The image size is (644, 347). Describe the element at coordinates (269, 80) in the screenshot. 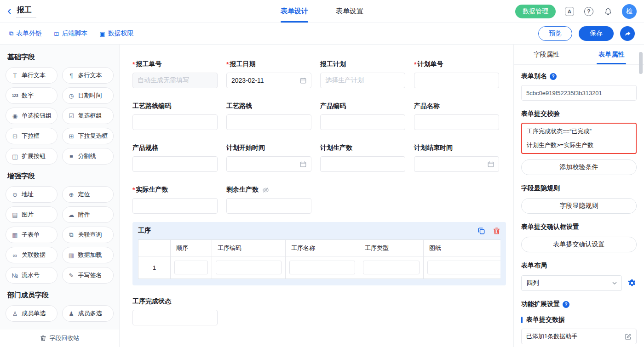

I see `field-input: 2023-02-11` at that location.